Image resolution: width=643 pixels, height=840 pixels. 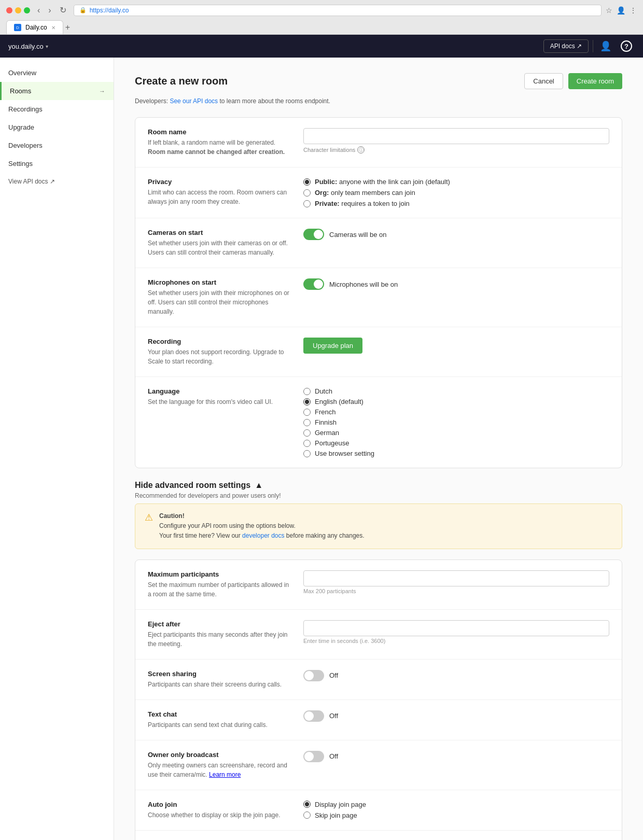 What do you see at coordinates (456, 391) in the screenshot?
I see `lang-dutch: Dutch` at bounding box center [456, 391].